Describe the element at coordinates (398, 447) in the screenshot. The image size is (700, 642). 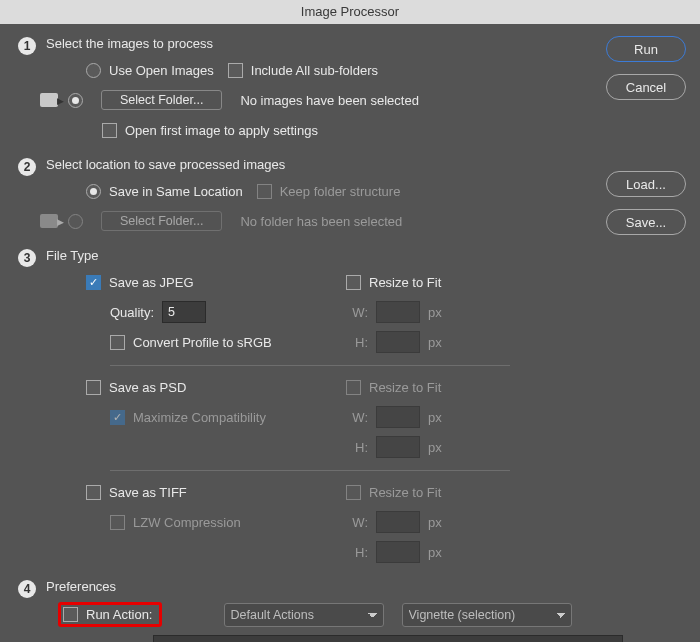
I see `psd-h-input` at that location.